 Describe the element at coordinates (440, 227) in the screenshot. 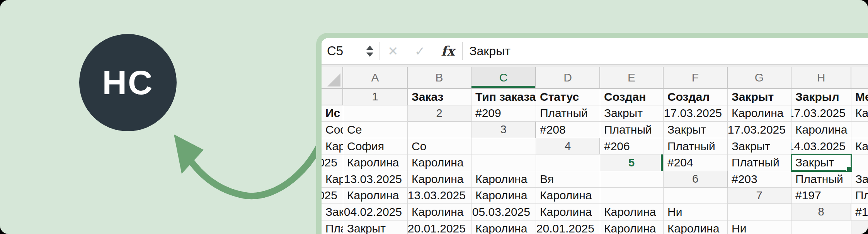

I see `cell-D8: 20.01.2025` at that location.